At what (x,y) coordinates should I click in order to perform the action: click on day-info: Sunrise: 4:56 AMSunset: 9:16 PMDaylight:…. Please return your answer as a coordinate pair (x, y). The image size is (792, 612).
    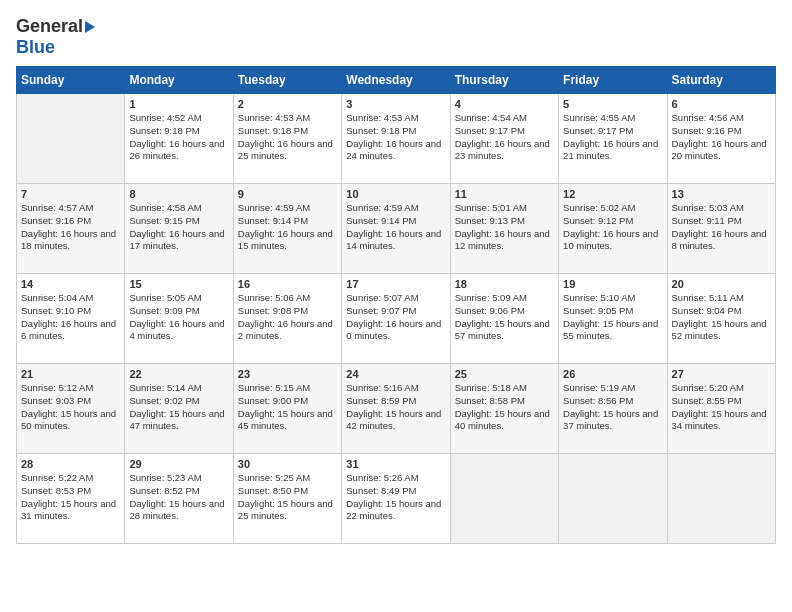
    Looking at the image, I should click on (722, 138).